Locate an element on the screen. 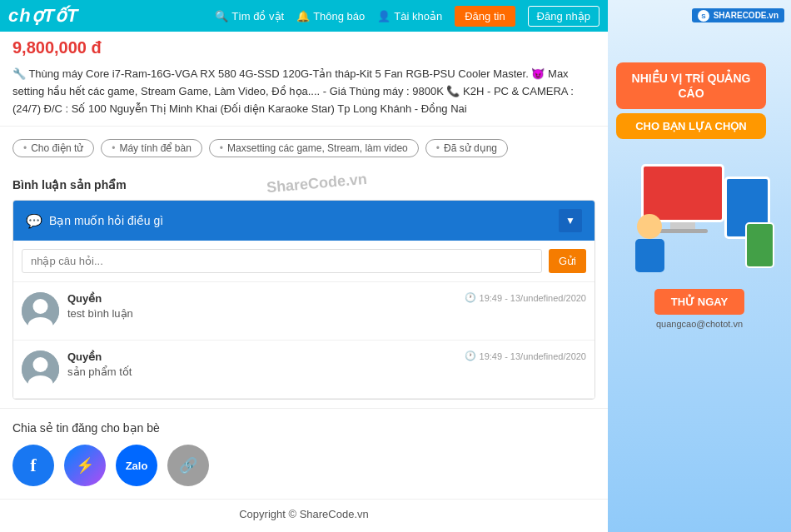 This screenshot has height=532, width=791. comment-body: Quyền 🕐 19:49 - 13/undefined/2020 sản ph… is located at coordinates (326, 370).